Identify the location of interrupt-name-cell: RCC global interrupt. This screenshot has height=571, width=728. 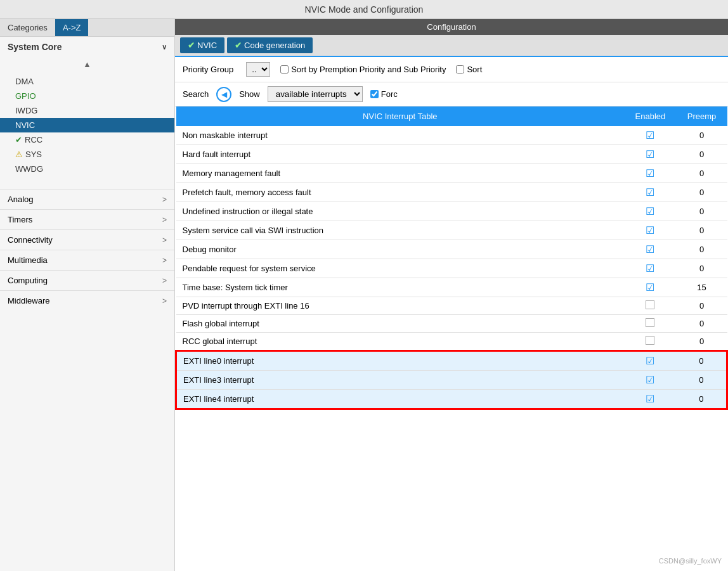
(401, 342).